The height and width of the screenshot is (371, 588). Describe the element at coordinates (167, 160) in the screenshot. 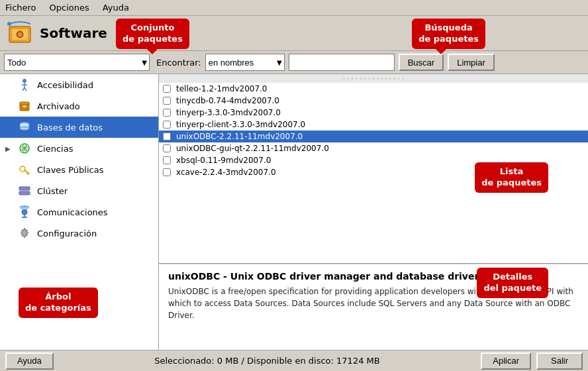

I see `package-checkbox-xbsql` at that location.